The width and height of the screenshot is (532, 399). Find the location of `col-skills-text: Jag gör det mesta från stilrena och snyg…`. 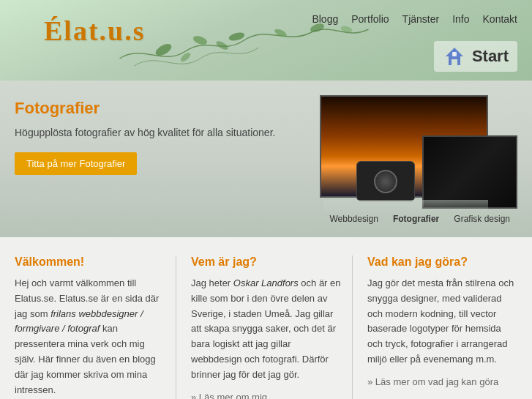

col-skills-text: Jag gör det mesta från stilrena och snyg… is located at coordinates (442, 322).